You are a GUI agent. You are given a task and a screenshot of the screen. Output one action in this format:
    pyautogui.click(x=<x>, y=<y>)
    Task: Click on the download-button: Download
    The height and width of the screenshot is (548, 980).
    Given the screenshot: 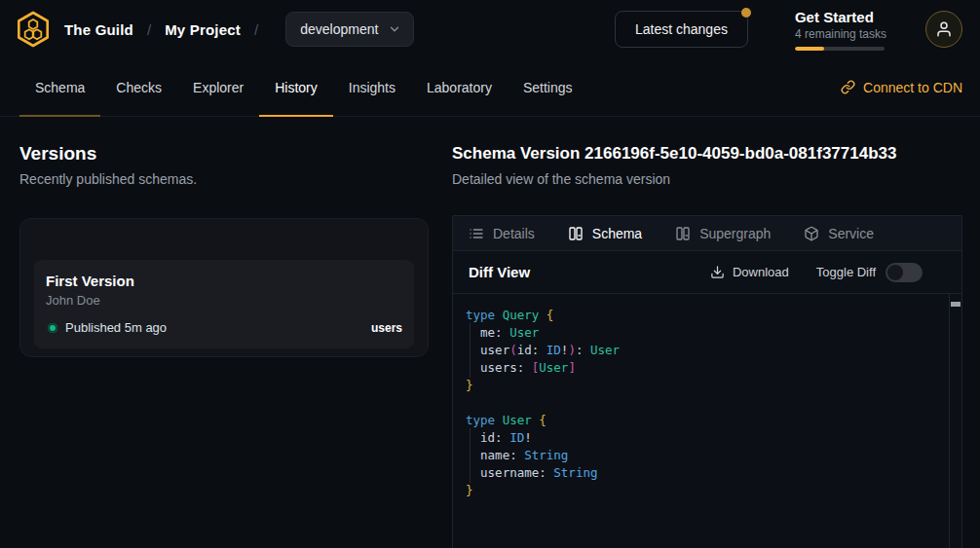 What is the action you would take?
    pyautogui.click(x=750, y=273)
    